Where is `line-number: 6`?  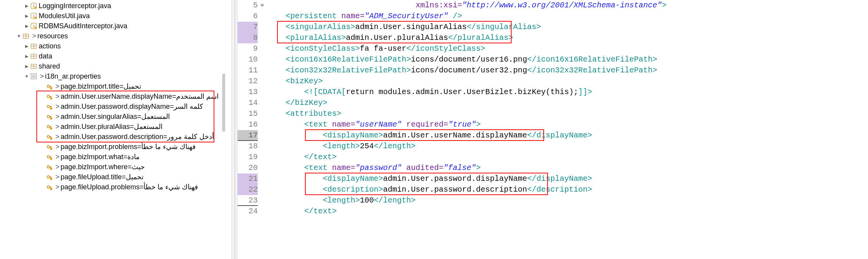
line-number: 6 is located at coordinates (248, 16).